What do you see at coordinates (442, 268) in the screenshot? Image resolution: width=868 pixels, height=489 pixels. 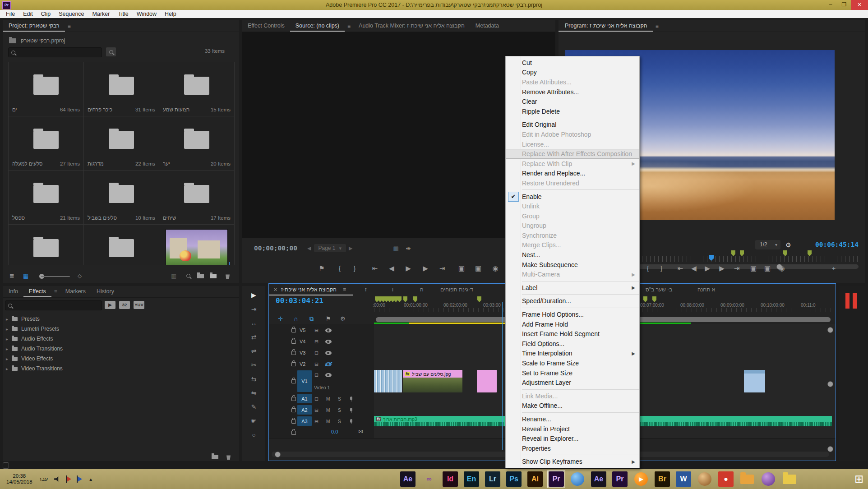 I see `go-to-out-button: ⇥` at bounding box center [442, 268].